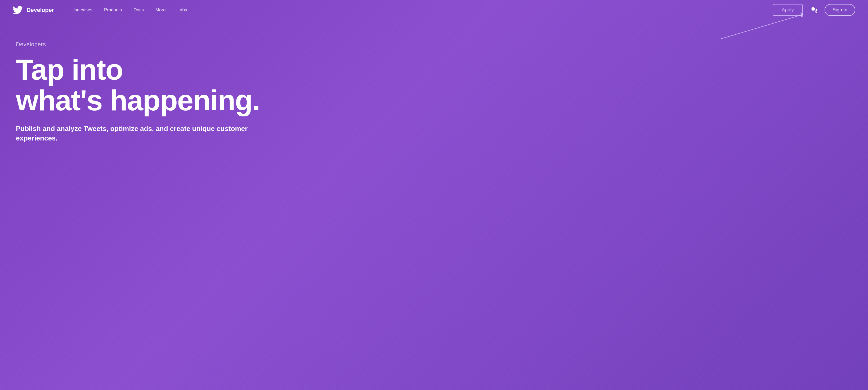  I want to click on nav-item-products: Products, so click(113, 10).